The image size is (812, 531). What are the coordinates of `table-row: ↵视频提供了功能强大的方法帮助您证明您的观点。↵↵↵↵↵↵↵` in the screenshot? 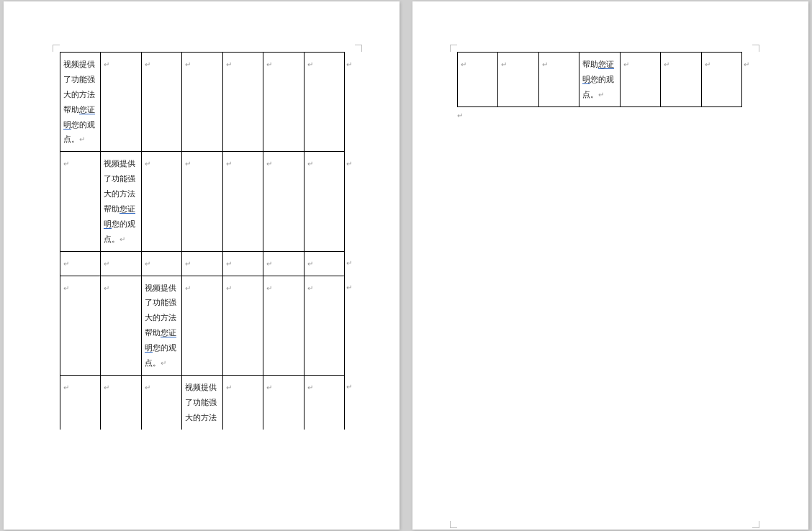 It's located at (208, 201).